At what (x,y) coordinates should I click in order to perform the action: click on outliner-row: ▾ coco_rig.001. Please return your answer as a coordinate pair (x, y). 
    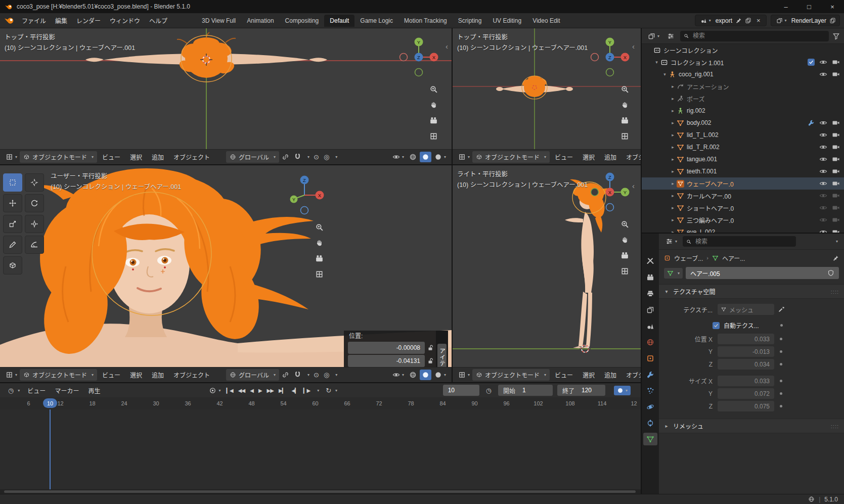
    Looking at the image, I should click on (743, 74).